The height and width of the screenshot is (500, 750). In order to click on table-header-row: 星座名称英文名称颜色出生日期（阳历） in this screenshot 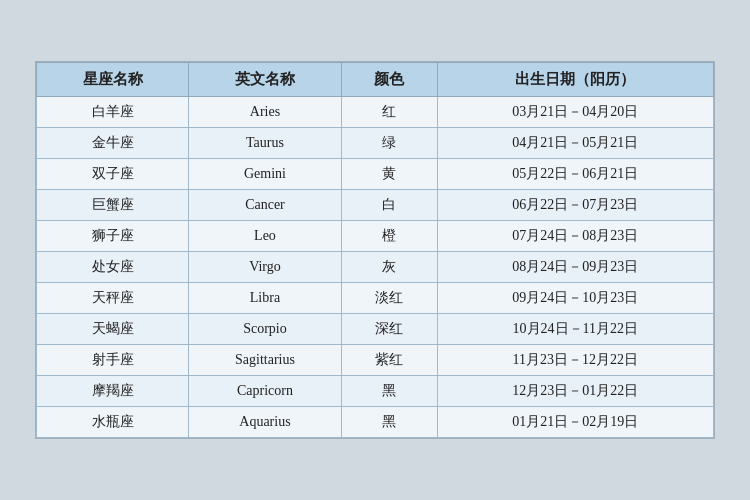, I will do `click(376, 80)`.